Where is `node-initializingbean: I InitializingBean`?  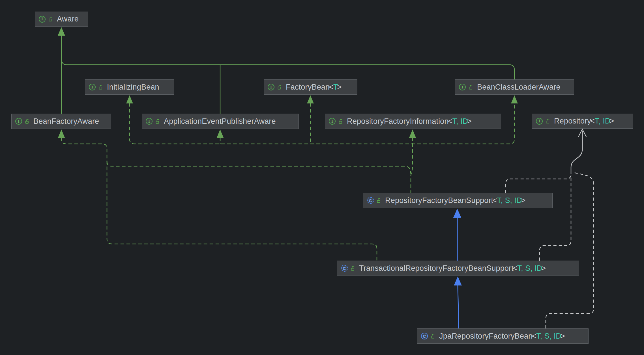
node-initializingbean: I InitializingBean is located at coordinates (130, 87).